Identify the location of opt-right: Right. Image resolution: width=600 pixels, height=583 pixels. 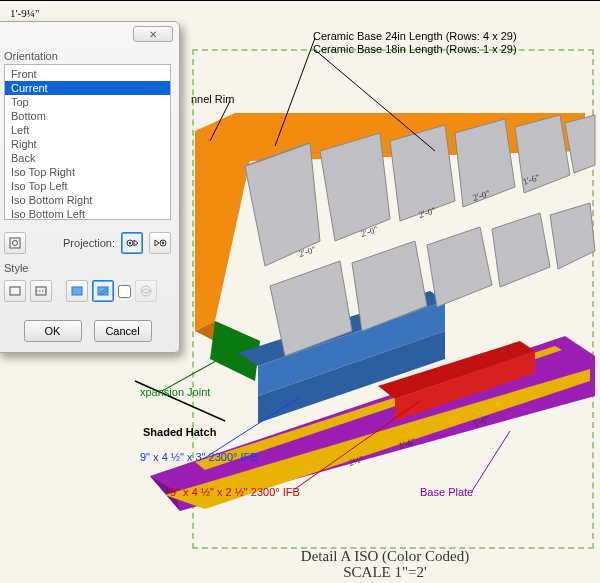
(88, 144).